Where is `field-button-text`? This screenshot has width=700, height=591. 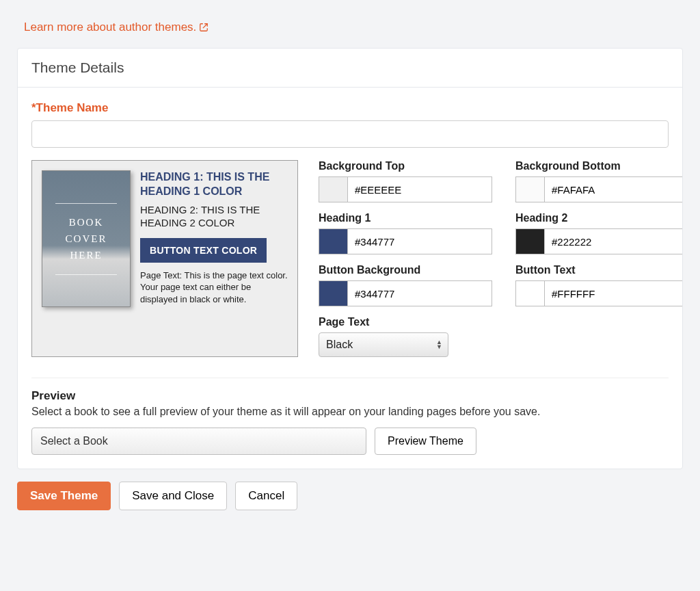 field-button-text is located at coordinates (599, 293).